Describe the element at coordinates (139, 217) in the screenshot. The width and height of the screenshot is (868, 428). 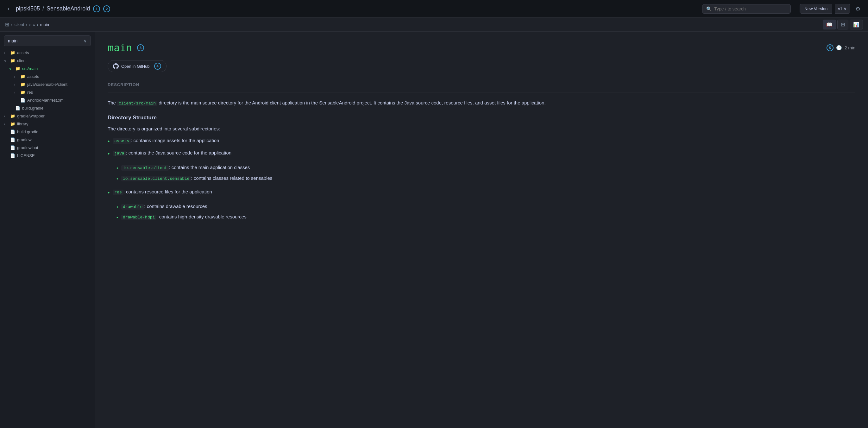
I see `drawable-hdpi-code: drawable-hdpi` at that location.